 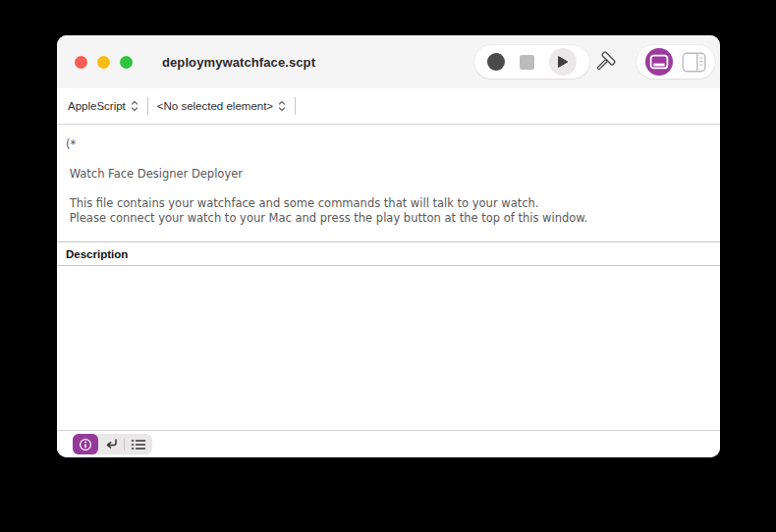 What do you see at coordinates (103, 106) in the screenshot?
I see `language-popup: AppleScript` at bounding box center [103, 106].